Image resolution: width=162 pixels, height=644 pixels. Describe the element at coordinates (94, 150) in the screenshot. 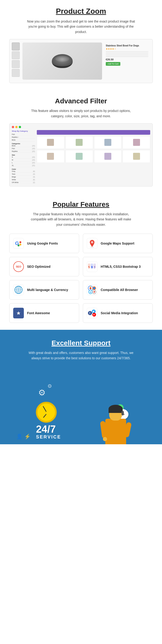

I see `filter-product-grid` at that location.